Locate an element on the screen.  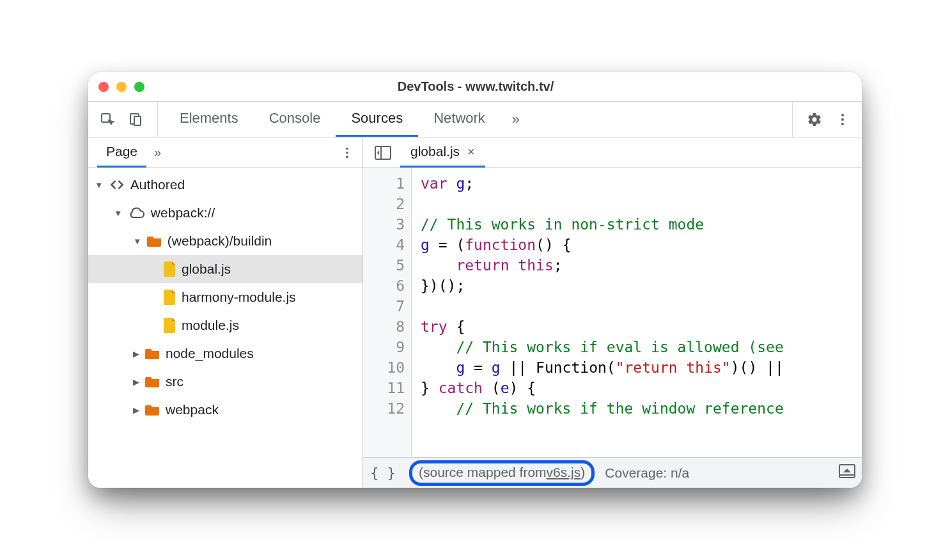
source-map-prefix: (source mapped from is located at coordinates (483, 472).